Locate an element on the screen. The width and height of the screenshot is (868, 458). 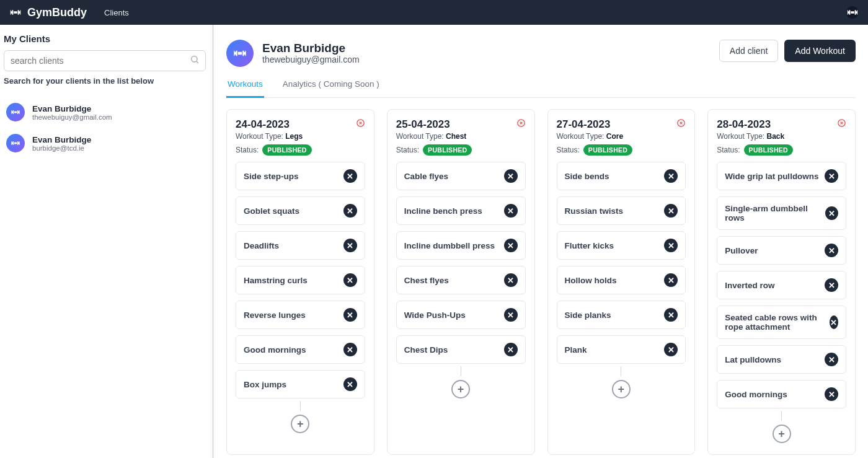
search-input is located at coordinates (105, 61).